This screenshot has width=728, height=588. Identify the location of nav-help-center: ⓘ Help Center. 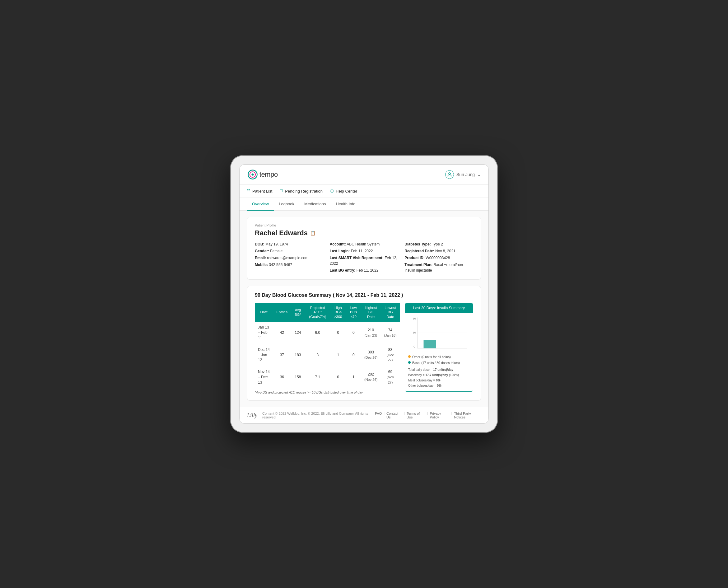
(344, 191).